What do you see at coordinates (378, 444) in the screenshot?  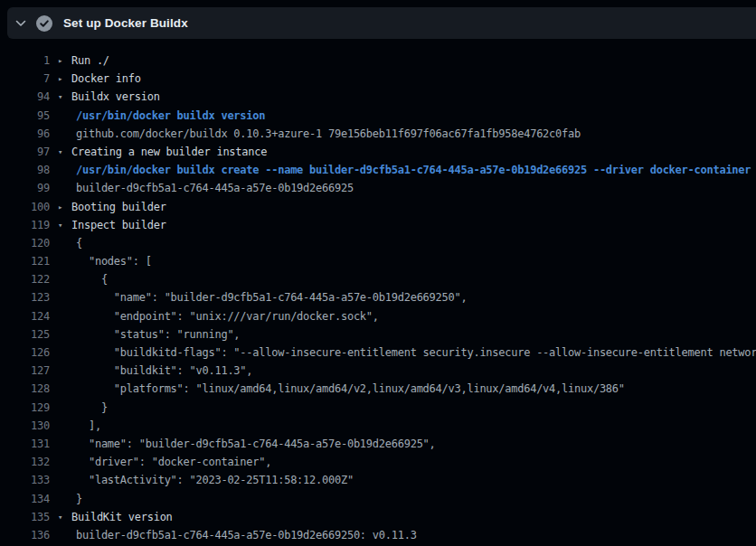 I see `log-line-row: 131 "name": "builder-d9cfb5a1-c764-445a-…` at bounding box center [378, 444].